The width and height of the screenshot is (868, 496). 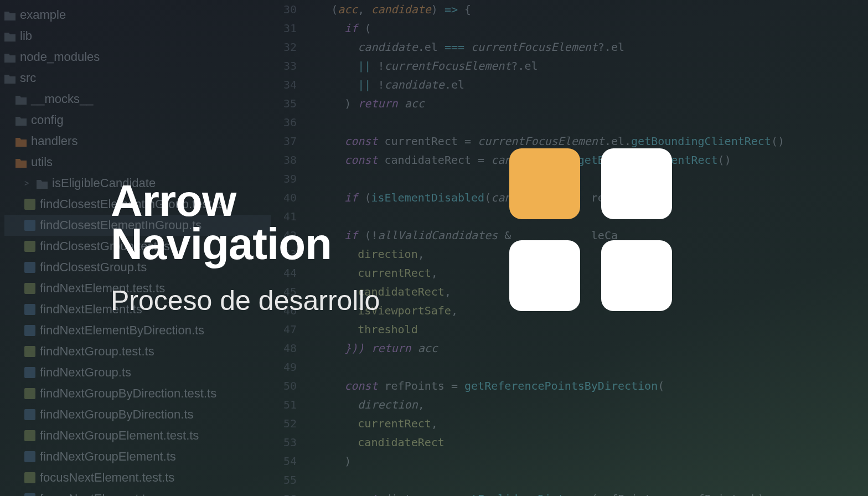 I want to click on logo-grid, so click(x=591, y=230).